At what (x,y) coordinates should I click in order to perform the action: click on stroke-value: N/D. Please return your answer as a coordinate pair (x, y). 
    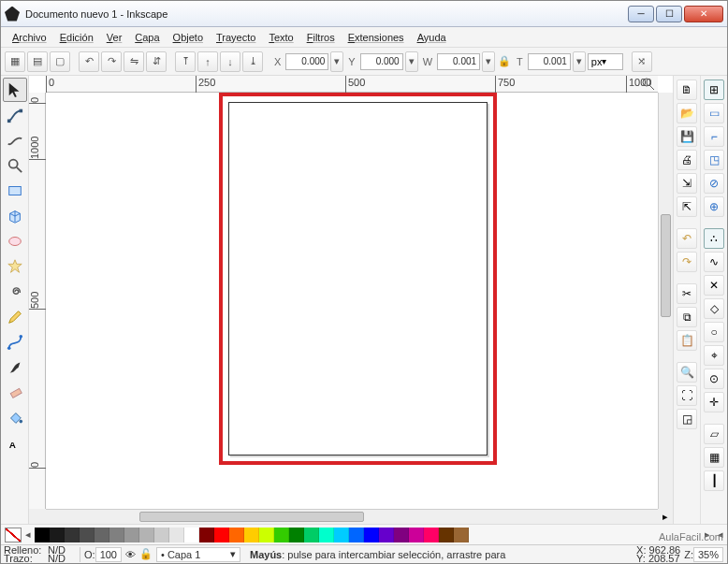
    Looking at the image, I should click on (62, 559).